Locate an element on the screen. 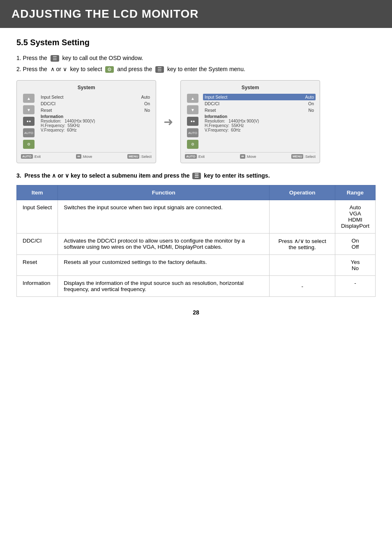 This screenshot has width=392, height=555. col-operation: Operation is located at coordinates (302, 193).